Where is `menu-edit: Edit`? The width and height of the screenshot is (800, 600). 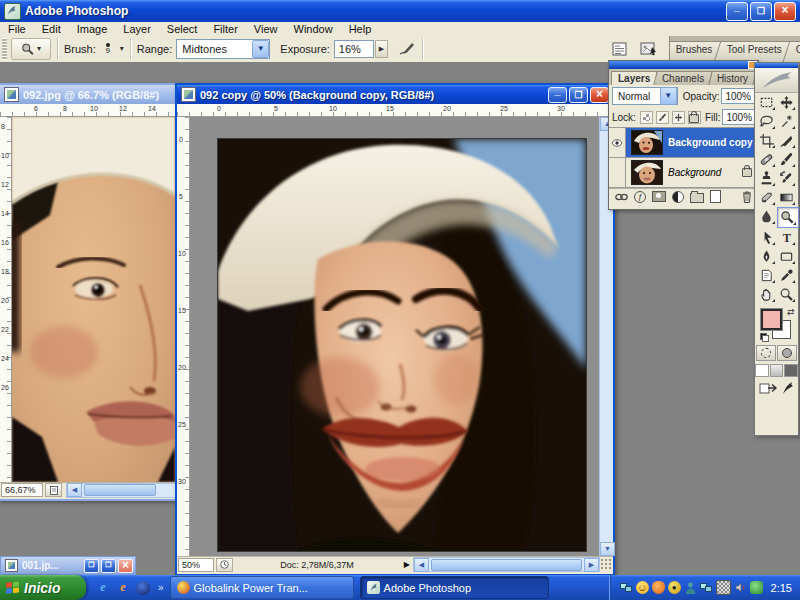 menu-edit: Edit is located at coordinates (52, 29).